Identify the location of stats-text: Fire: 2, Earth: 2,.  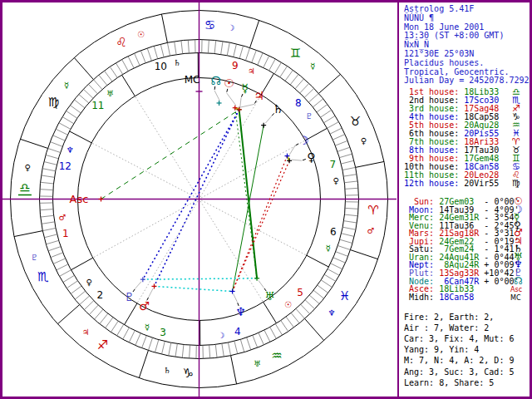
(449, 318).